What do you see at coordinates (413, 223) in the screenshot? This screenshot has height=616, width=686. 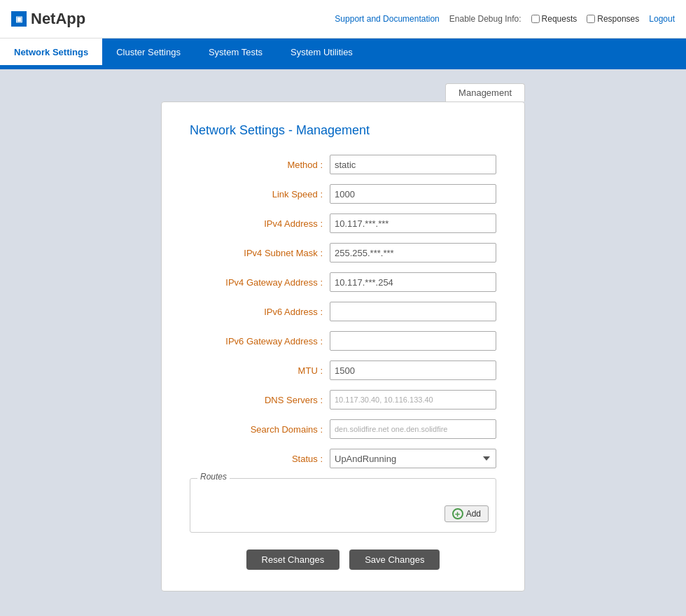 I see `input-ipv4-address` at bounding box center [413, 223].